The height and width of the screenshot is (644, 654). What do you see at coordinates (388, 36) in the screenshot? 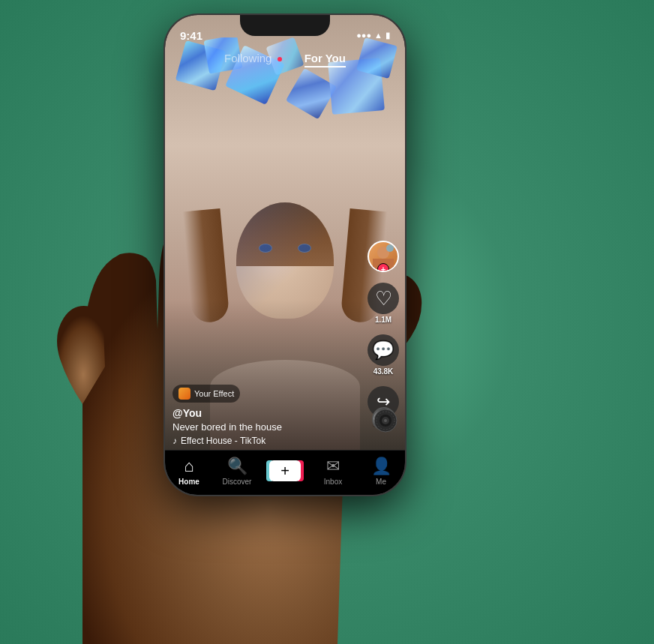
I see `battery-icon: ▮` at bounding box center [388, 36].